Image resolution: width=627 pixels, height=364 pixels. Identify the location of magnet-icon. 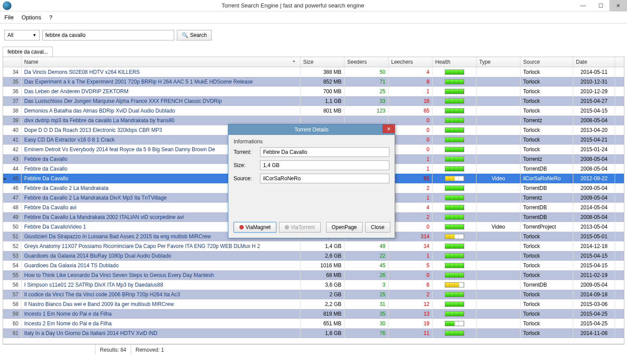
(242, 227).